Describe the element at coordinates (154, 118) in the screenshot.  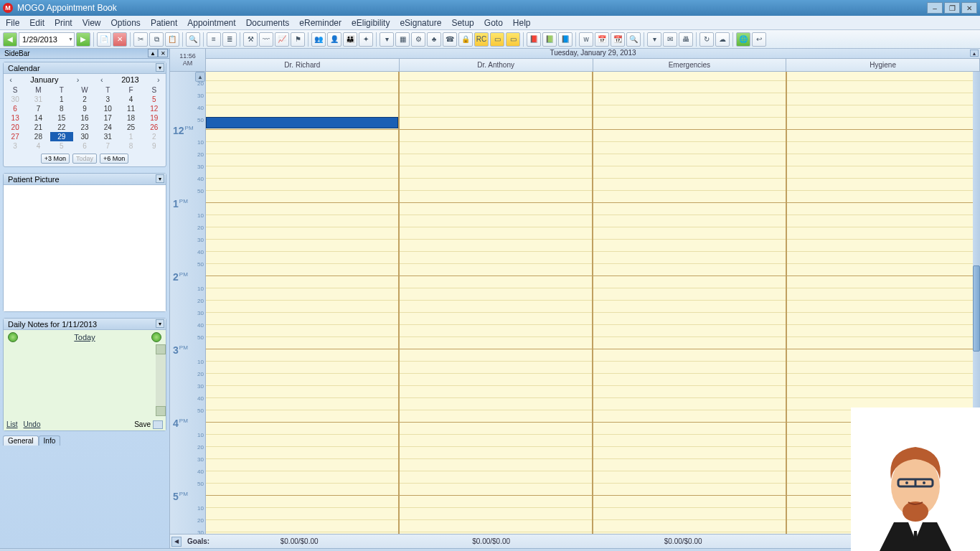
I see `calendar-day: 19` at that location.